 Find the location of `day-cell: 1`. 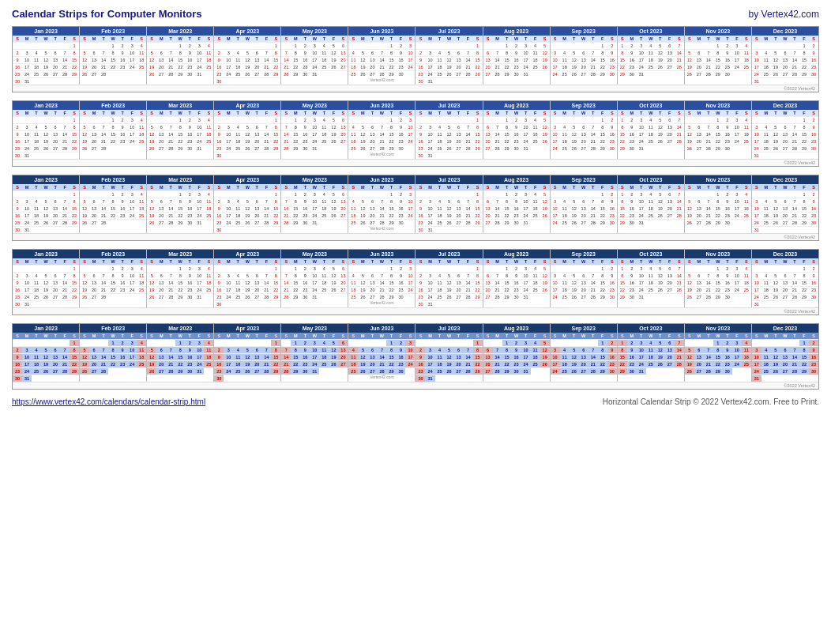

day-cell: 1 is located at coordinates (391, 269).